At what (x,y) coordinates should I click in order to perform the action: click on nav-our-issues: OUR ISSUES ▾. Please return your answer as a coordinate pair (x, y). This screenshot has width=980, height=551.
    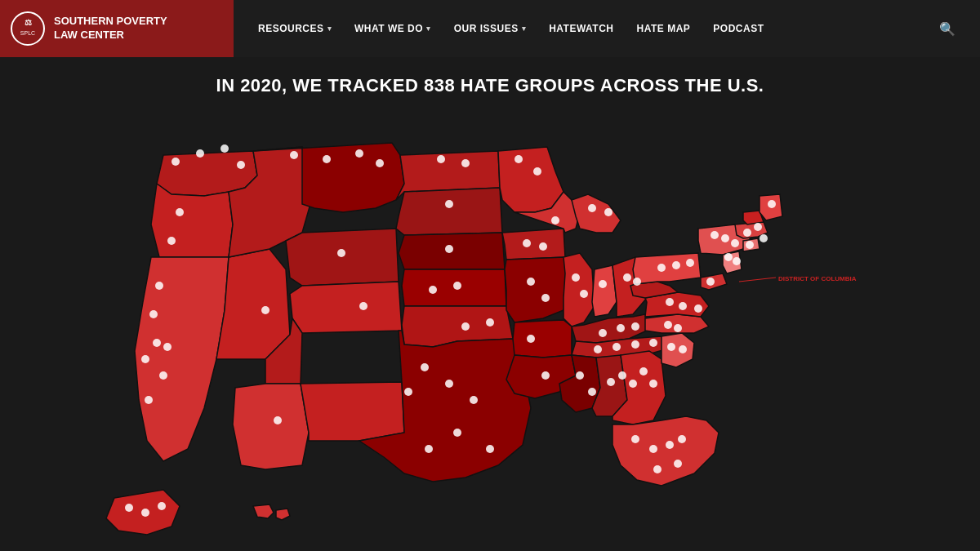
    Looking at the image, I should click on (490, 29).